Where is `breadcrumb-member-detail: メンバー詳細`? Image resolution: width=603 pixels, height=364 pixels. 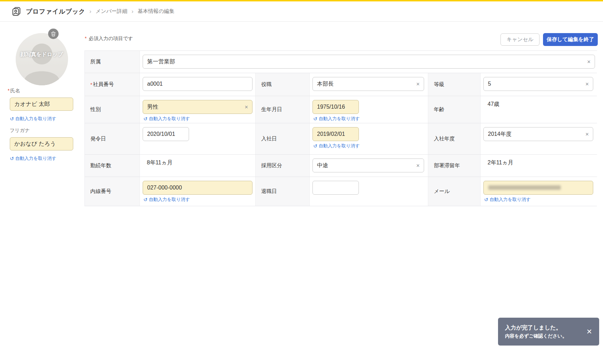 breadcrumb-member-detail: メンバー詳細 is located at coordinates (112, 11).